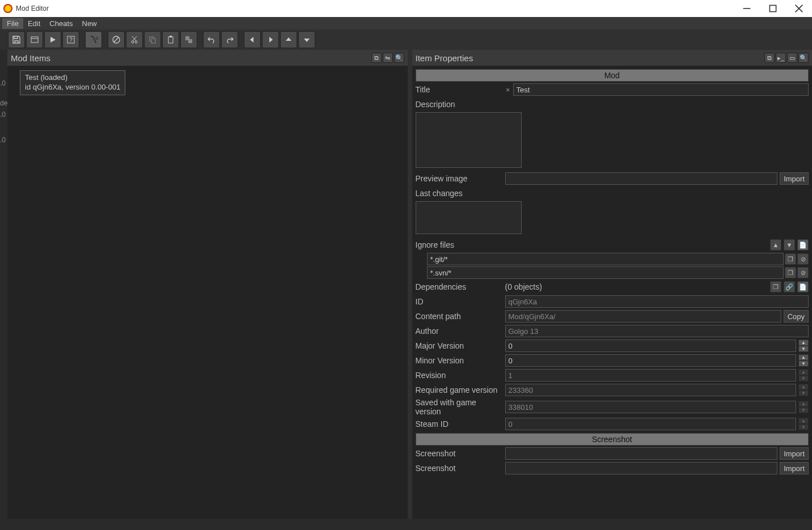 Image resolution: width=812 pixels, height=530 pixels. Describe the element at coordinates (61, 24) in the screenshot. I see `menu-cheats: Cheats` at that location.